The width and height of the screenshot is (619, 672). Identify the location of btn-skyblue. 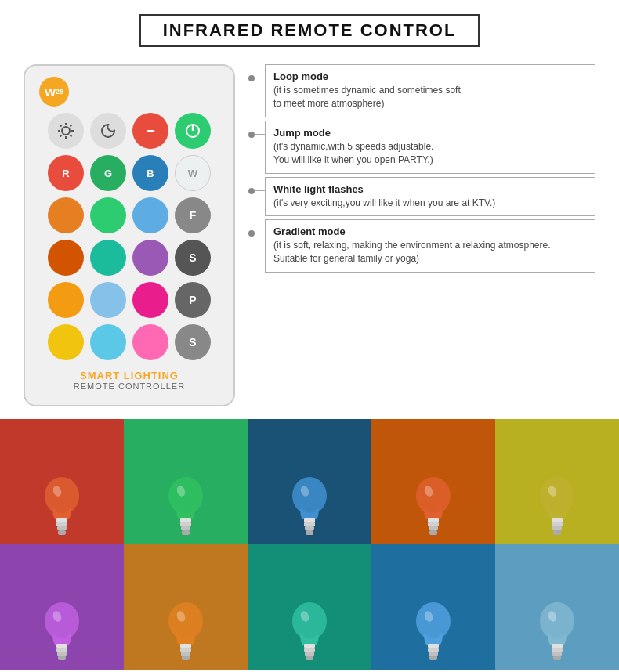
(108, 342).